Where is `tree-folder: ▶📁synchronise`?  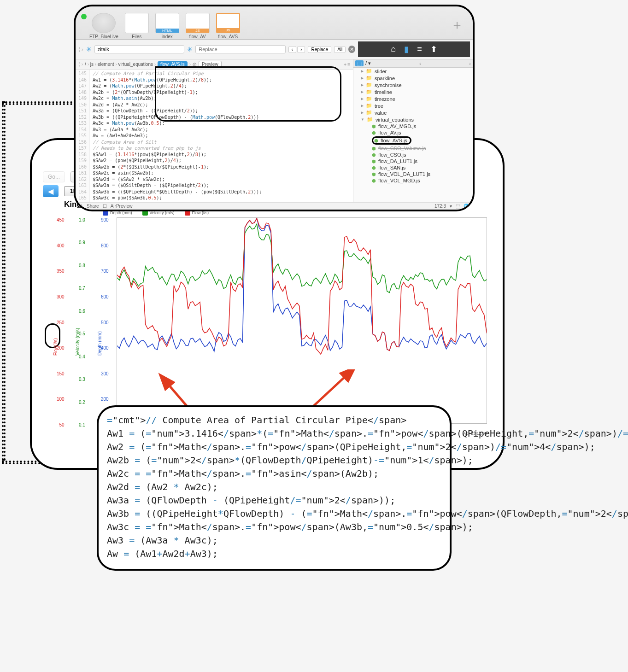
tree-folder: ▶📁synchronise is located at coordinates (413, 85).